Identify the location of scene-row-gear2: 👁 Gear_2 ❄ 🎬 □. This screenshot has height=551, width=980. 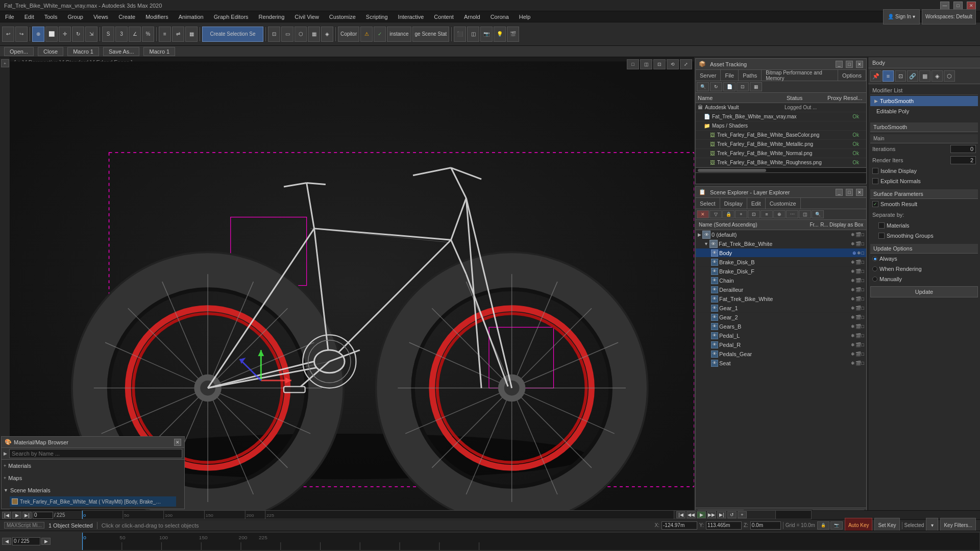
(781, 317).